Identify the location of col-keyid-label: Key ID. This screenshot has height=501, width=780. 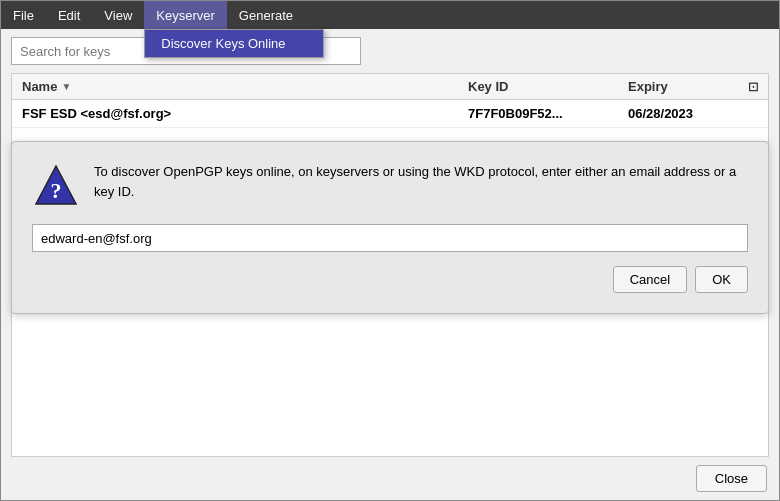
(488, 86).